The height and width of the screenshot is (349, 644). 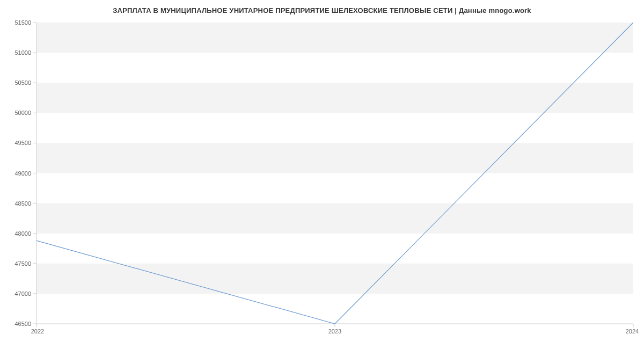 I want to click on svg-text: 2023, so click(x=335, y=331).